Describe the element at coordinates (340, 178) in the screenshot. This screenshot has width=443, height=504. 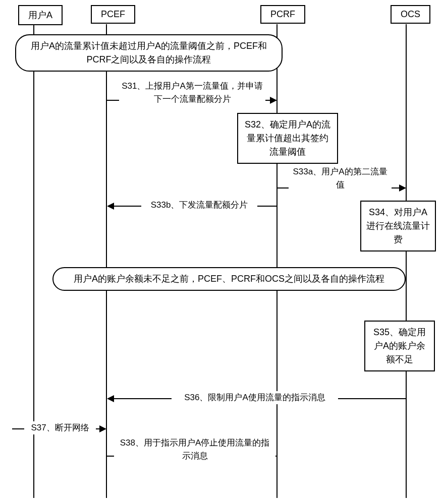
I see `label-s33a: S33a、用户A的第二流量值` at that location.